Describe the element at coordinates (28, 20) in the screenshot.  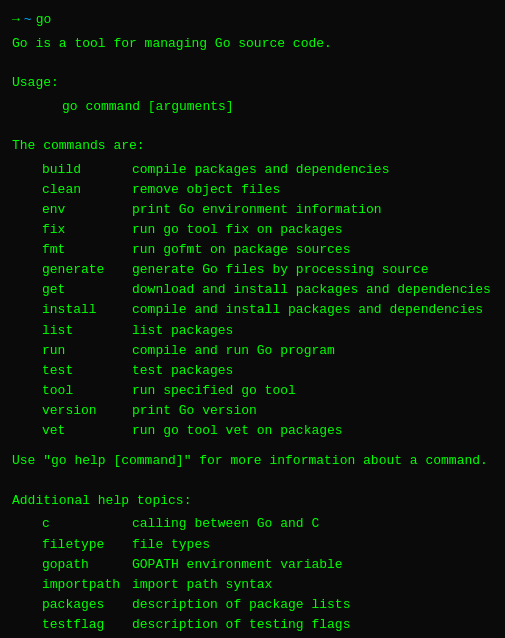
I see `tilde: ~` at that location.